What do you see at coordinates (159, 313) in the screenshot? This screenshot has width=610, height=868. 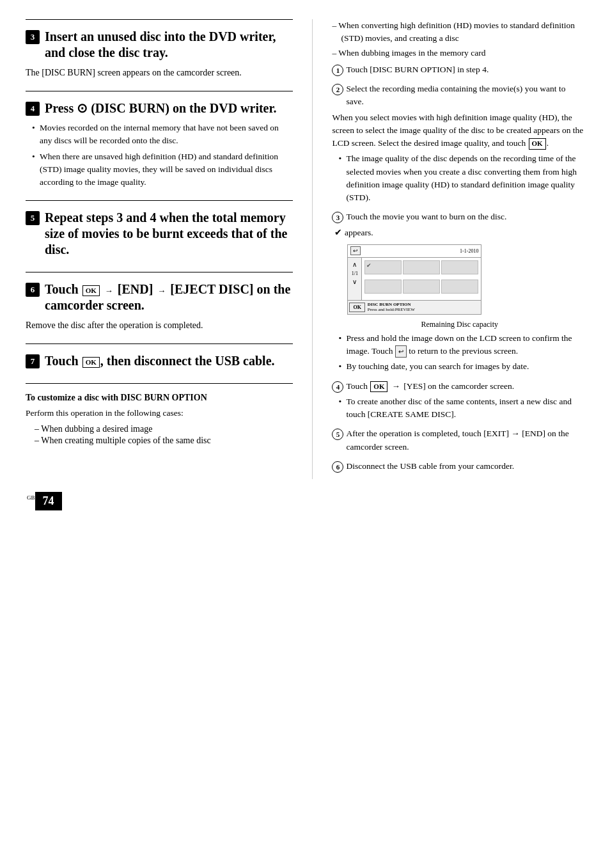 I see `step-6-block: 6 Touch OK → [END] → [EJECT DISC] on the…` at bounding box center [159, 313].